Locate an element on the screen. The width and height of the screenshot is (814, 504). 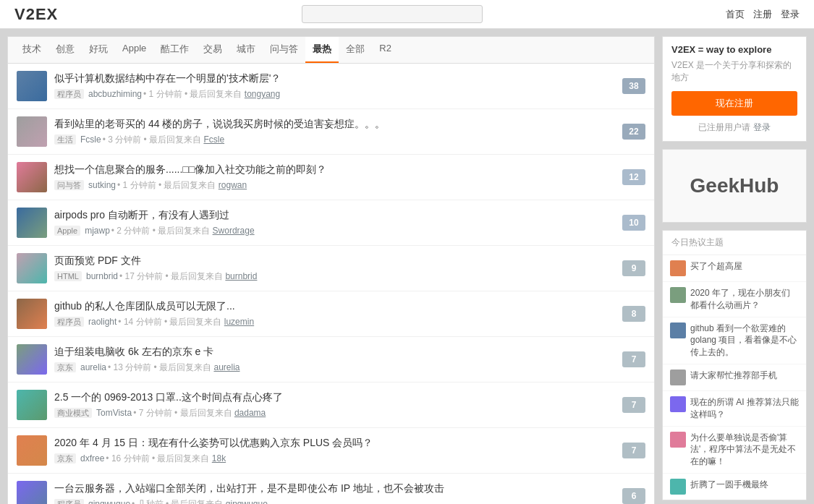
topic-title-link: 迫于组装电脑收 6k 左右的京东 e 卡 is located at coordinates (134, 351).